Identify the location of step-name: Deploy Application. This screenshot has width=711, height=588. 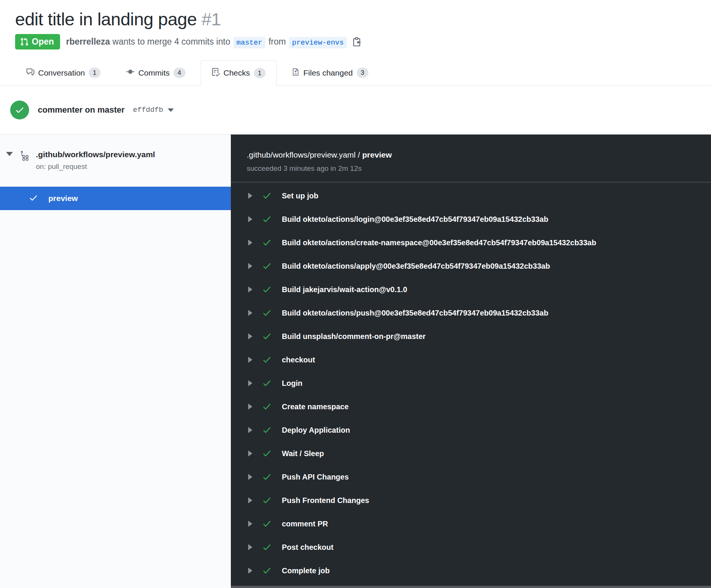
(316, 430).